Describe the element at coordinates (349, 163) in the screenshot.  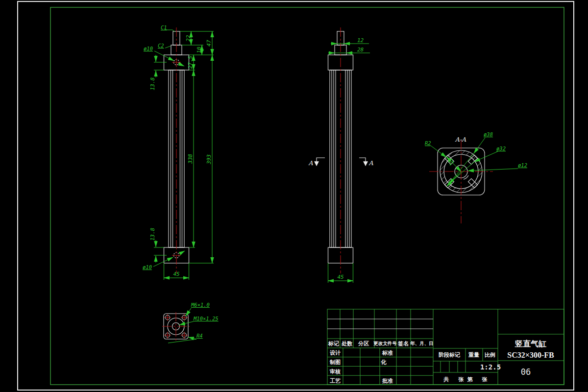
I see `side-dimensions` at that location.